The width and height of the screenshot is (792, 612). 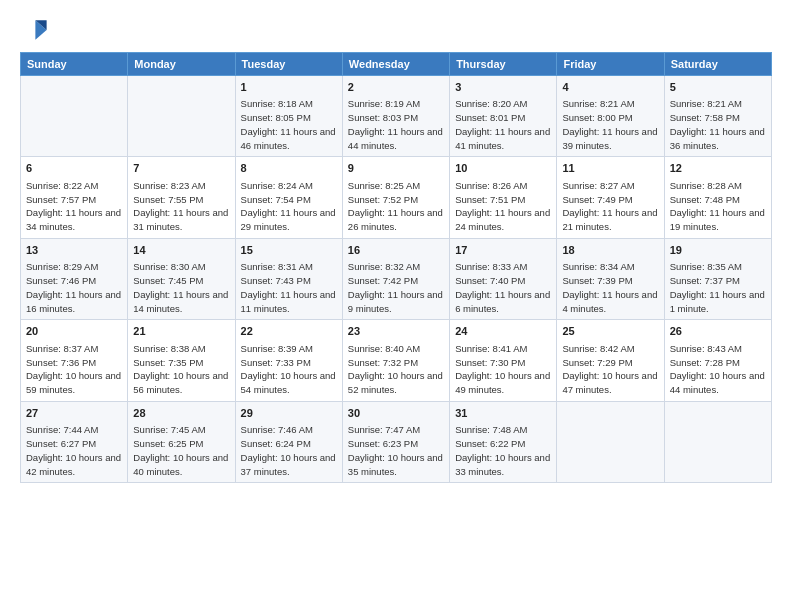 What do you see at coordinates (74, 414) in the screenshot?
I see `day-number: 27` at bounding box center [74, 414].